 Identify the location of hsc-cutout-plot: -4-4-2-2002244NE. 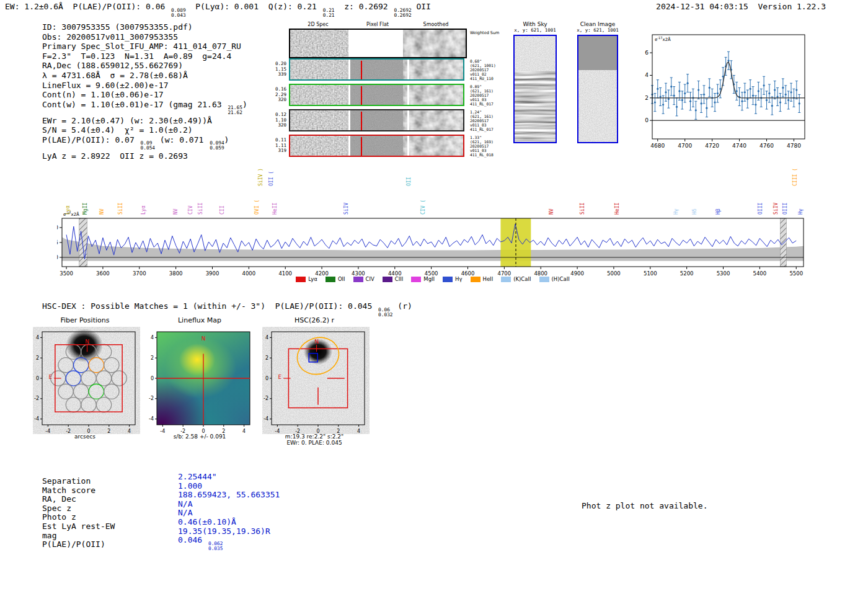
(314, 381).